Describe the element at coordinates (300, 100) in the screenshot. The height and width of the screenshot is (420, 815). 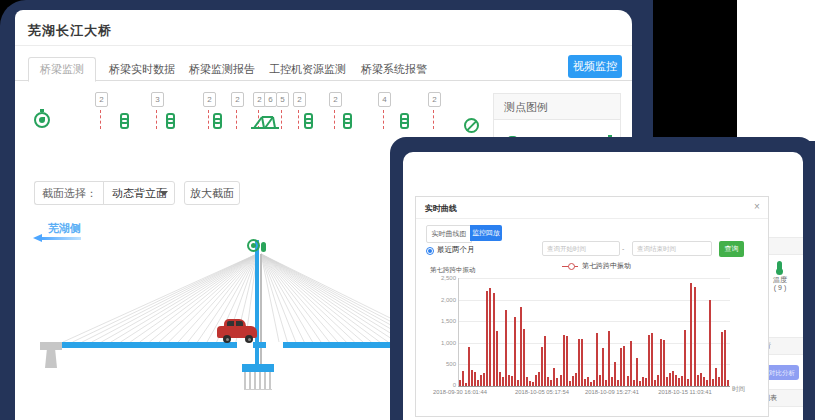
I see `sensor-count-badge: 2` at that location.